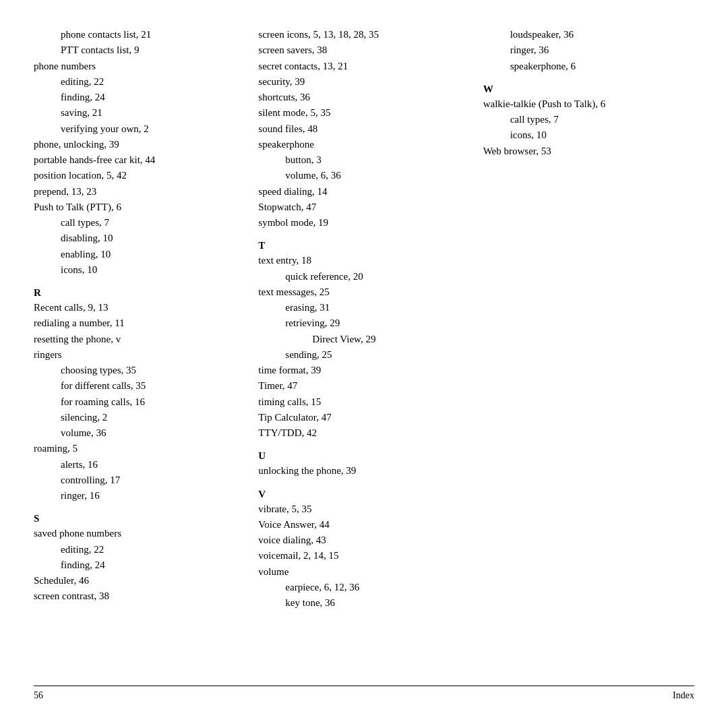 This screenshot has height=728, width=728. What do you see at coordinates (364, 260) in the screenshot?
I see `index-entry: text entry, 18` at bounding box center [364, 260].